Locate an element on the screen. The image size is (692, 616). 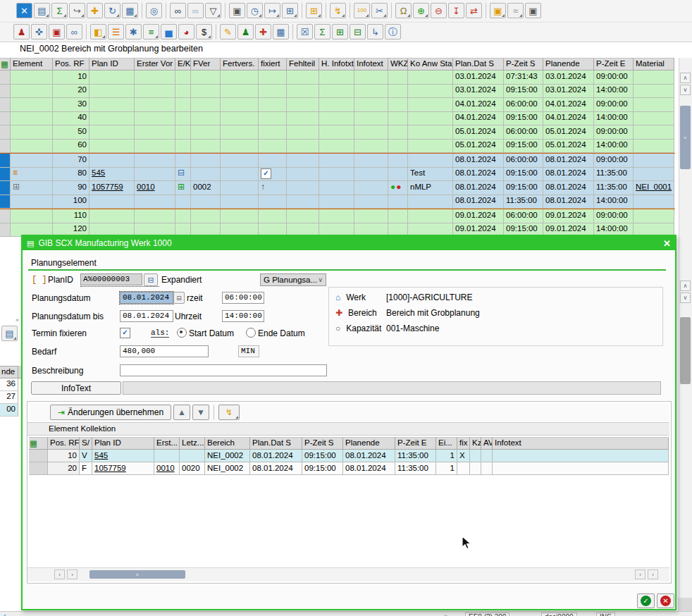
link-NEI_0001: NEI_0001 is located at coordinates (654, 187).